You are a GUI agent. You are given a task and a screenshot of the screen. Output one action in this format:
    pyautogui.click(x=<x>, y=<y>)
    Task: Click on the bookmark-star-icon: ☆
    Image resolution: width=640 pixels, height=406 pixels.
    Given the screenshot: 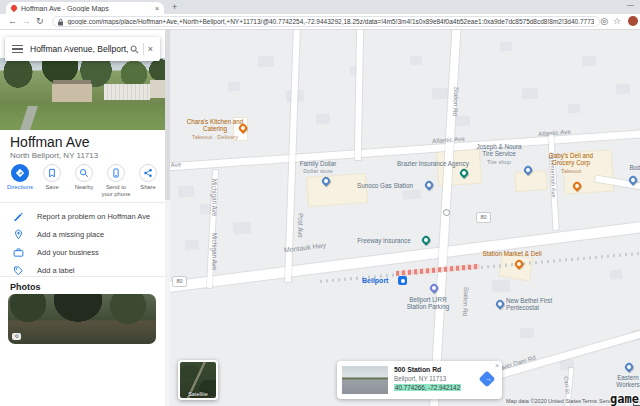 What is the action you would take?
    pyautogui.click(x=617, y=22)
    